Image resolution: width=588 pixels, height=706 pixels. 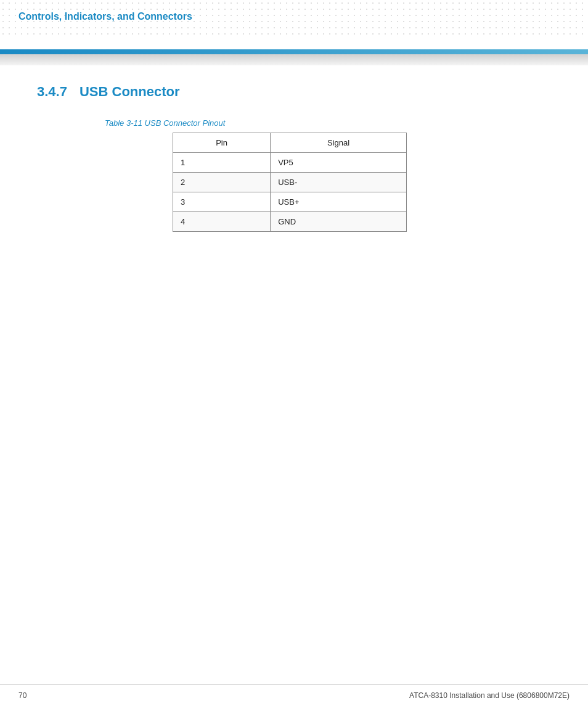 What do you see at coordinates (222, 183) in the screenshot?
I see `cell-pin: 2` at bounding box center [222, 183].